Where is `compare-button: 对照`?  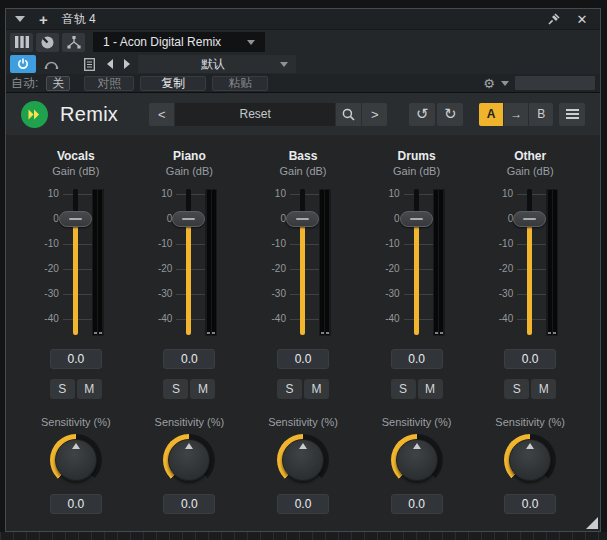
compare-button: 对照 is located at coordinates (109, 84).